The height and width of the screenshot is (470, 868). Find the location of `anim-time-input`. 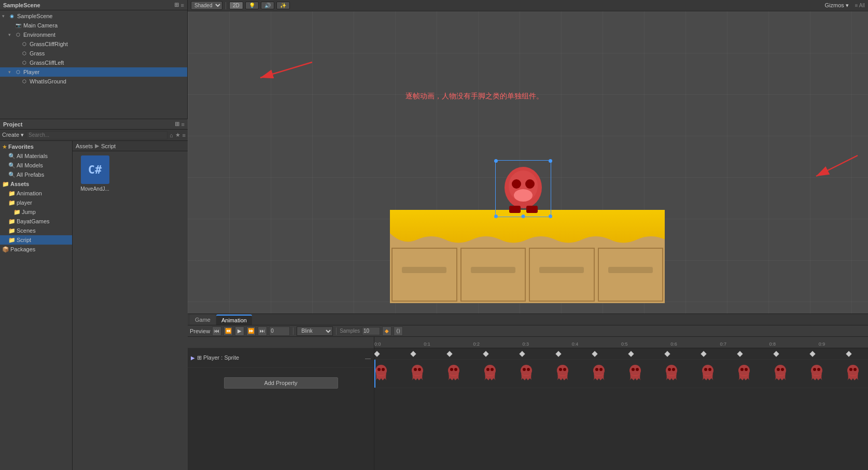

anim-time-input is located at coordinates (279, 331).